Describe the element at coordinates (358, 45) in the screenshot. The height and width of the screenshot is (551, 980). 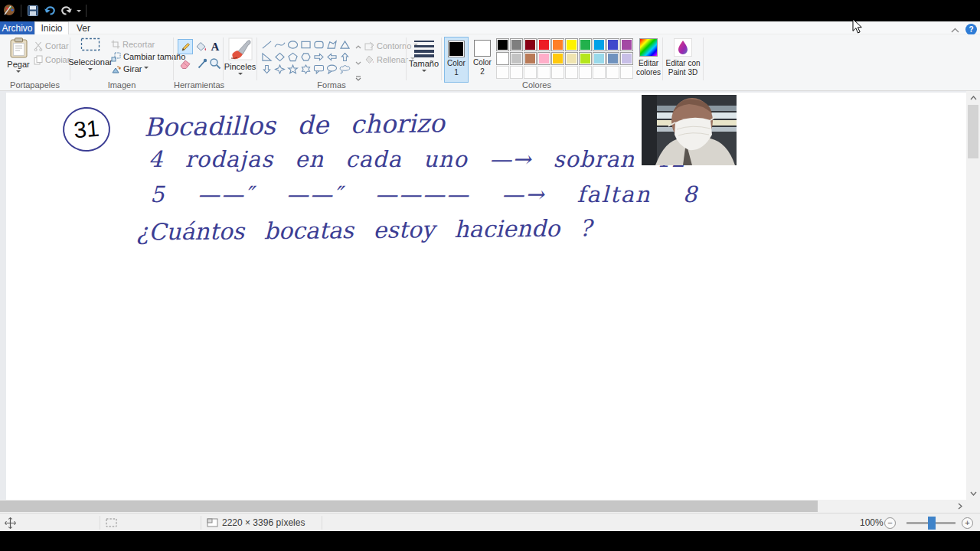
I see `shapes-scroll-up-icon` at that location.